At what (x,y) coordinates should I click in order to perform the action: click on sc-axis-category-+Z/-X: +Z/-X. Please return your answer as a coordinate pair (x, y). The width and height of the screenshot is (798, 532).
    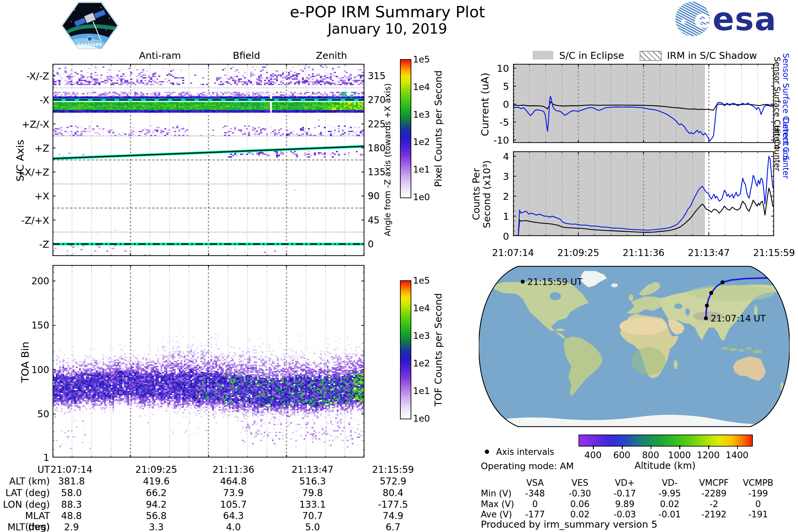
    Looking at the image, I should click on (26, 124).